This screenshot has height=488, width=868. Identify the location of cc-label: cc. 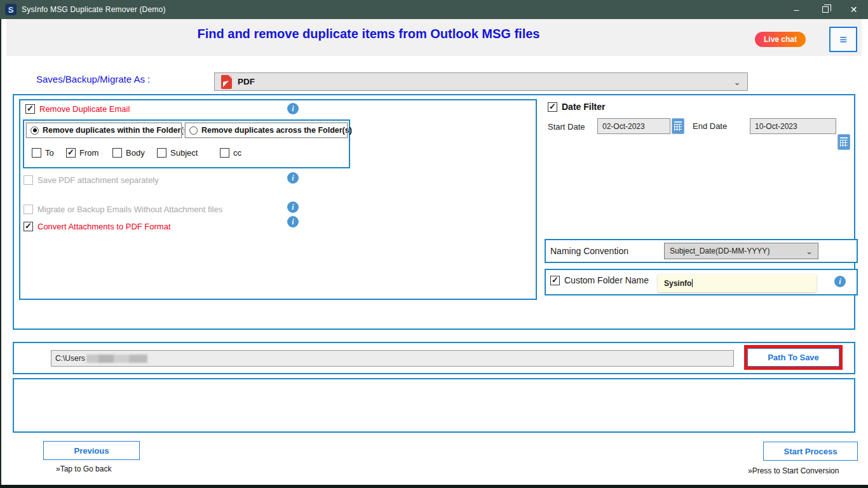
(238, 152).